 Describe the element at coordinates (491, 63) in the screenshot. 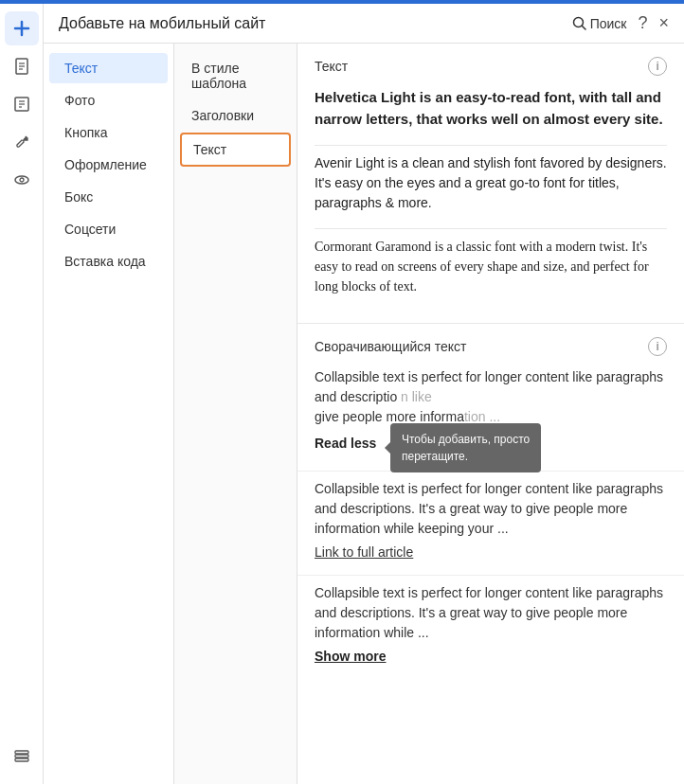

I see `text-section-header: Текст i` at that location.